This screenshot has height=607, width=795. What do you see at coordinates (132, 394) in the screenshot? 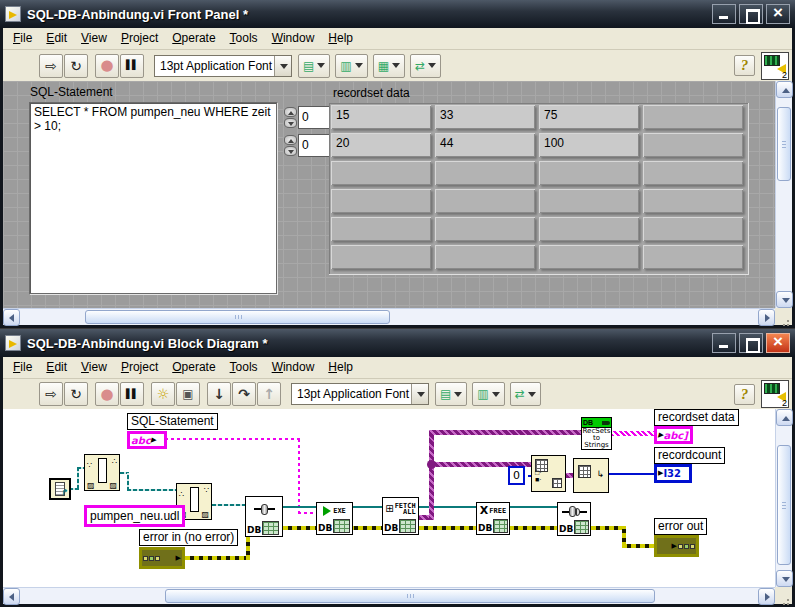
I see `toolbar-pause-button: ▌▌` at bounding box center [132, 394].